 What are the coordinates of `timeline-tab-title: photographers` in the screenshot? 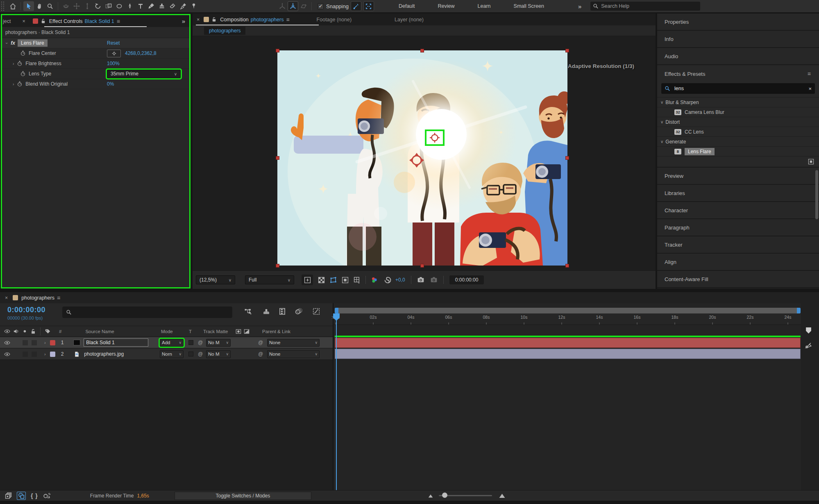 It's located at (38, 298).